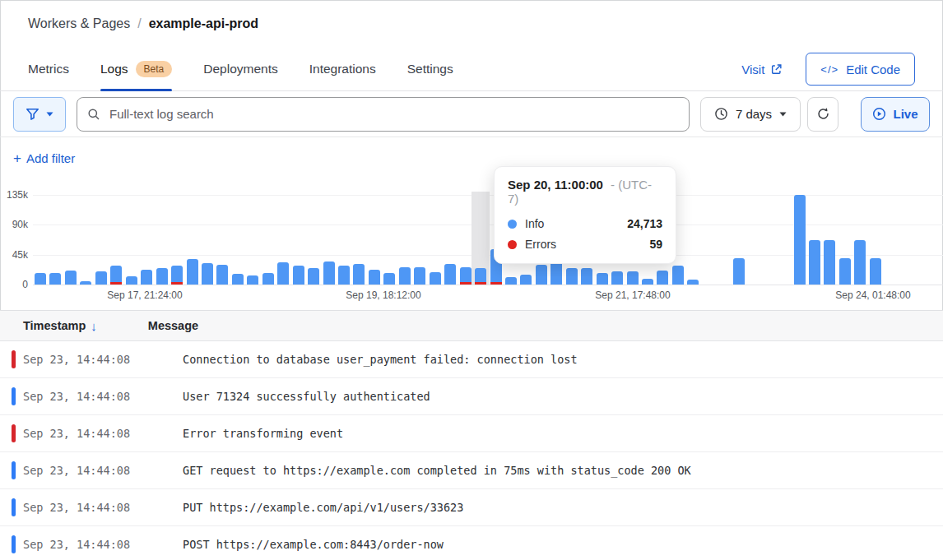  I want to click on table-row: Sep 23, 14:44:08PUT https://example.com/…, so click(472, 508).